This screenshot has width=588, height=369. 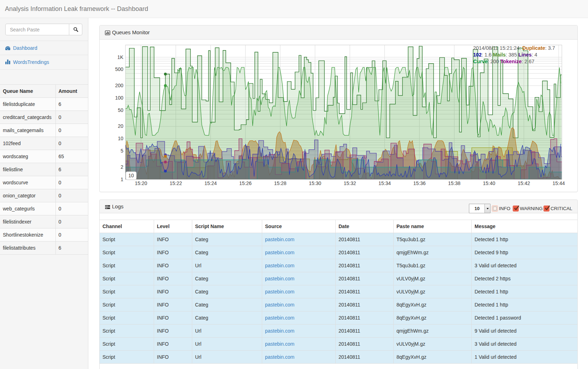 What do you see at coordinates (350, 183) in the screenshot?
I see `svg-text: 15:32` at bounding box center [350, 183].